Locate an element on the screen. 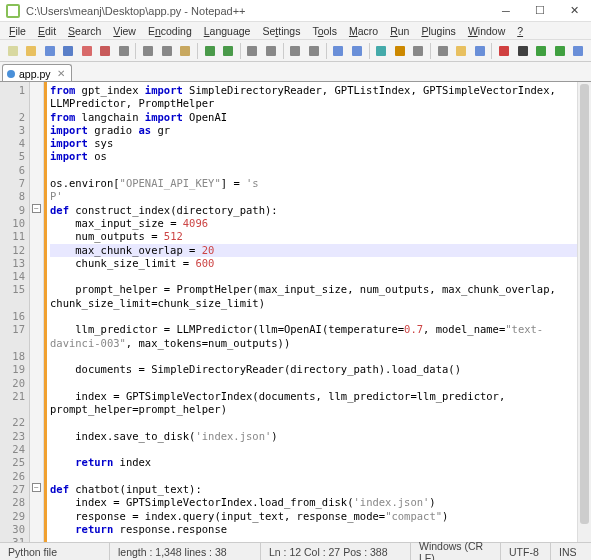 This screenshot has height=560, width=591. status-insert-mode: INS is located at coordinates (571, 552).